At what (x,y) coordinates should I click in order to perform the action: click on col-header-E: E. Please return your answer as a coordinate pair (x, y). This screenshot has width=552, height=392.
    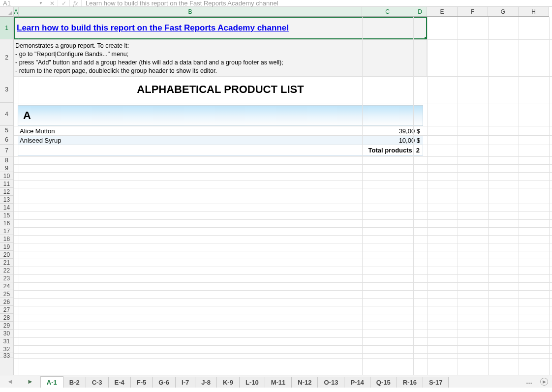
    Looking at the image, I should click on (442, 12).